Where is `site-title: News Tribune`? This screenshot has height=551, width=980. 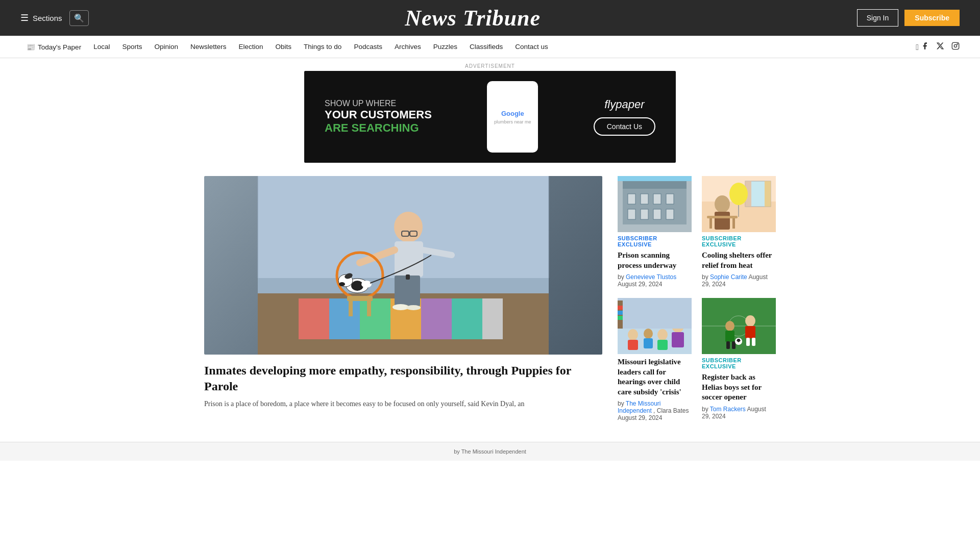 site-title: News Tribune is located at coordinates (473, 18).